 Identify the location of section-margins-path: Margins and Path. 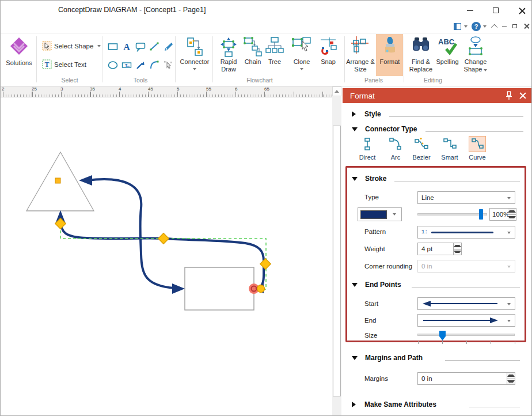
(387, 358).